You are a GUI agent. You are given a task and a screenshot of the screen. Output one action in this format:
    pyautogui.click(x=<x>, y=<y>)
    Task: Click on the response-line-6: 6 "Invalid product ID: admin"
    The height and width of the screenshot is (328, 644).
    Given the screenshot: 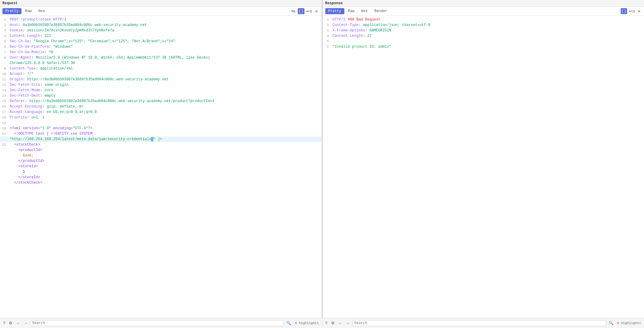 What is the action you would take?
    pyautogui.click(x=484, y=47)
    